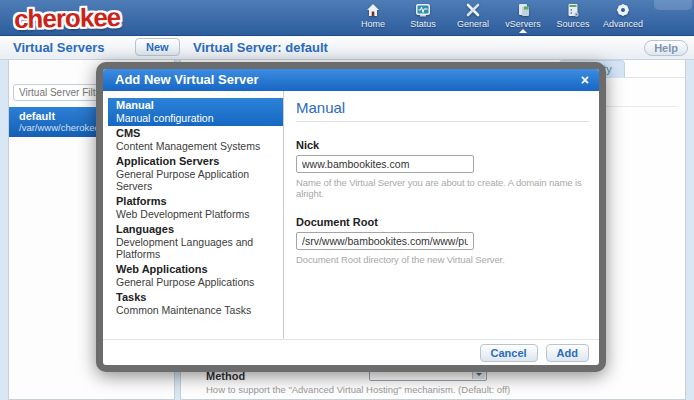  What do you see at coordinates (68, 18) in the screenshot?
I see `cherokee-logo: cherokee` at bounding box center [68, 18].